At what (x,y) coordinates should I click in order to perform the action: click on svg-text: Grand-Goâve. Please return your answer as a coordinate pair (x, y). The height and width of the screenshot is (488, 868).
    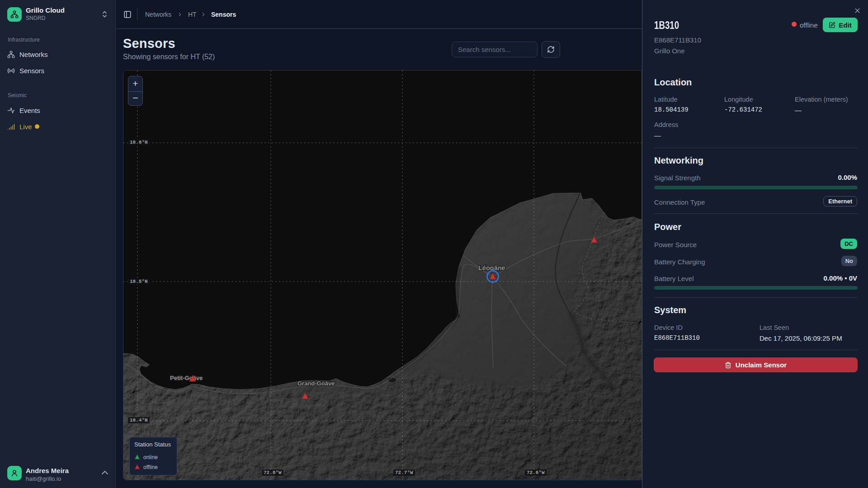
    Looking at the image, I should click on (316, 383).